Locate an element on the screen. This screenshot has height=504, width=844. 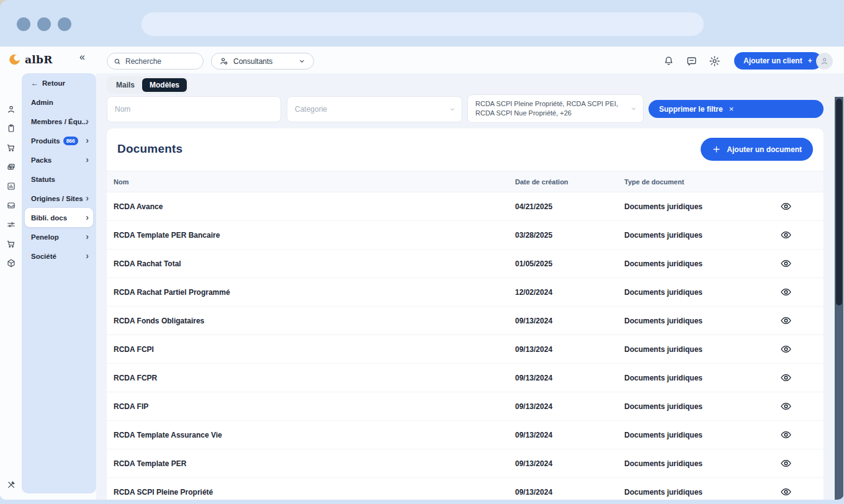
tab-modeles: Modèles is located at coordinates (164, 85).